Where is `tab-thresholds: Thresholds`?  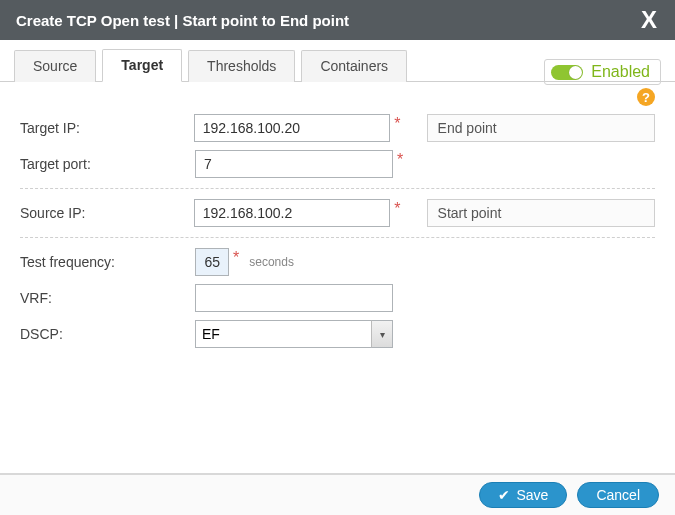 tab-thresholds: Thresholds is located at coordinates (242, 66).